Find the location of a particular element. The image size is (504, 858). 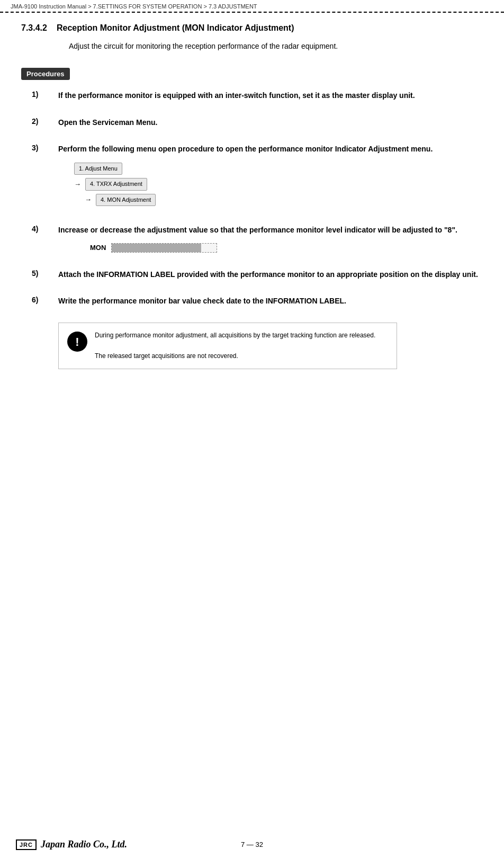

step-2-content: Open the Serviceman Menu. is located at coordinates (271, 122).